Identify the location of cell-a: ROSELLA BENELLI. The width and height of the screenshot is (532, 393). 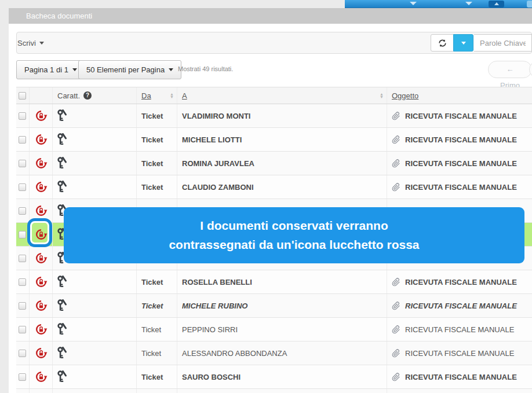
(282, 282).